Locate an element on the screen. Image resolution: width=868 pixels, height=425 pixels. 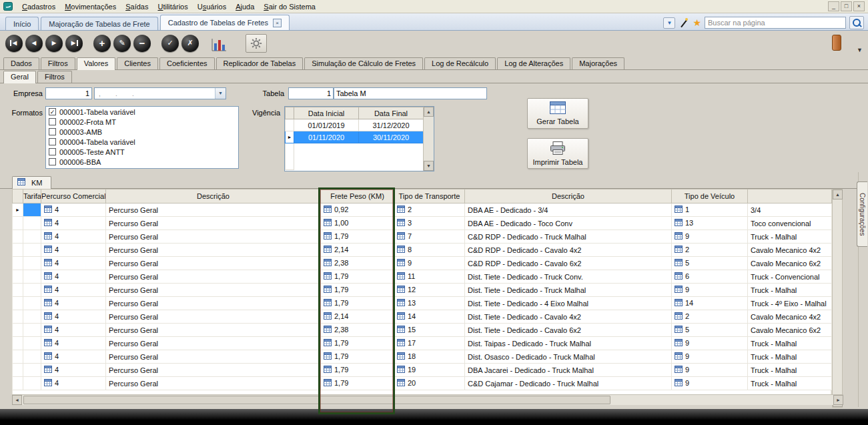
grid-cell: 6 is located at coordinates (710, 277).